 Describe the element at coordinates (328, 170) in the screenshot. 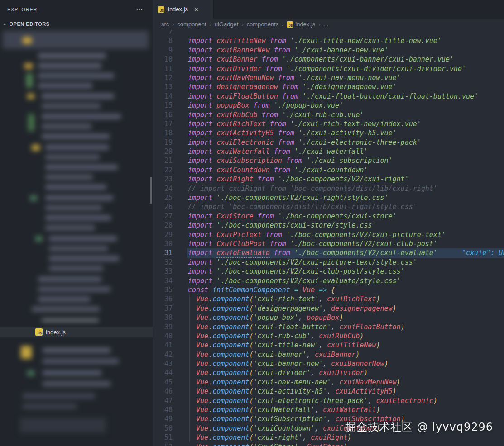

I see `code-line: 22import cxuiCountdown from './cxui-coun…` at that location.